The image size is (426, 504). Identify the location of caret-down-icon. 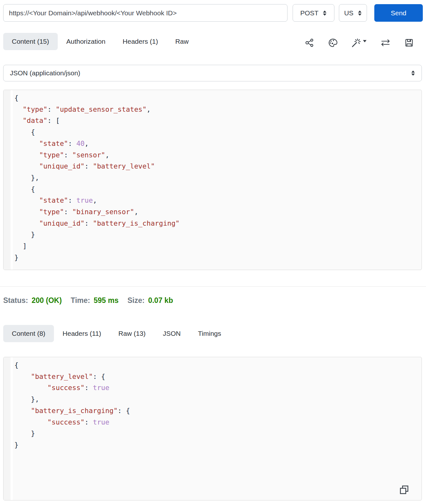
(365, 41).